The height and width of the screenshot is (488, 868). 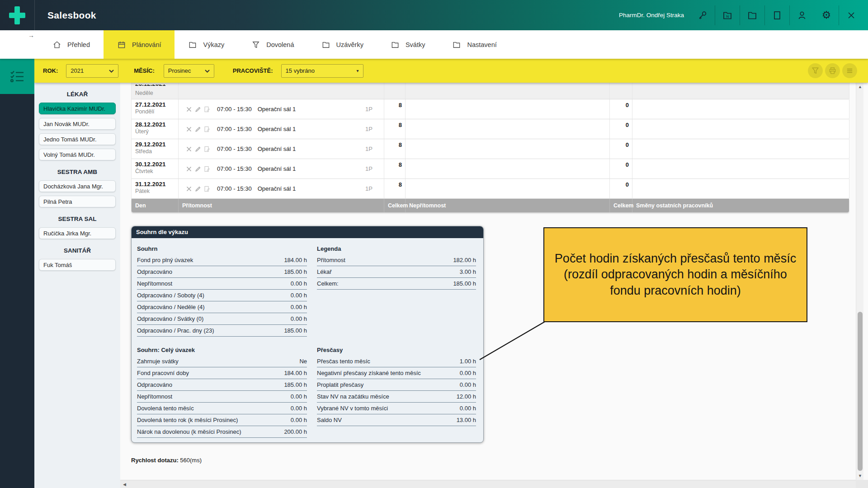 I want to click on worker-item: Pilná Petra, so click(x=77, y=202).